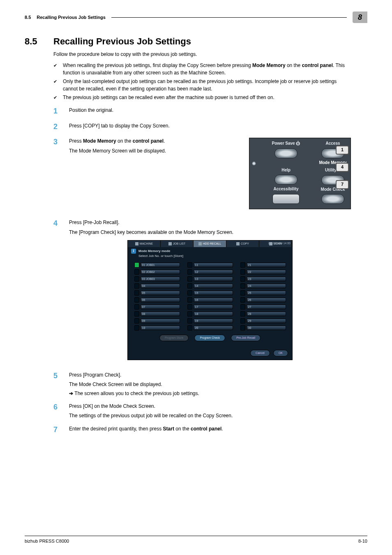 This screenshot has height=555, width=392. I want to click on job-slot: 24, so click(263, 286).